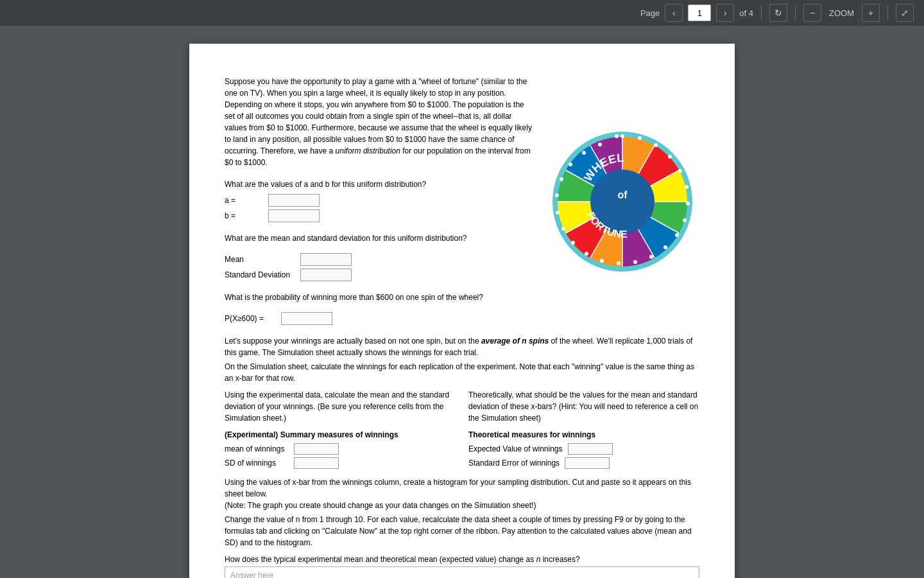 The image size is (924, 578). I want to click on q4-answer-box: Answer here, so click(462, 572).